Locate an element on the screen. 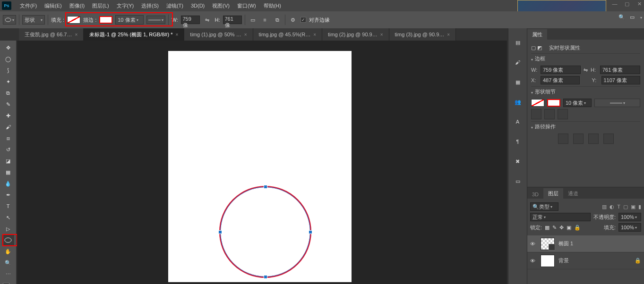 The height and width of the screenshot is (284, 644). adjustments-icon: ✖ is located at coordinates (518, 161).